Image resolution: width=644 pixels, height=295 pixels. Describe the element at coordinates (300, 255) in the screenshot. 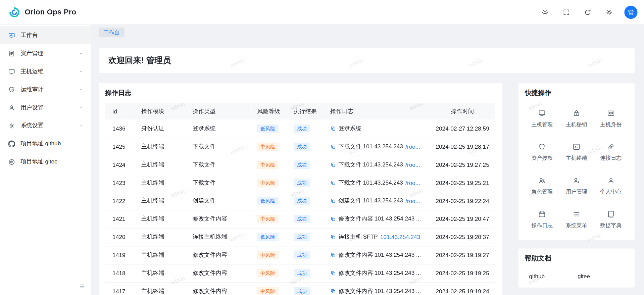

I see `table-row: 1419主机终端修改文件内容中风险成功修改文件内容 101.43.254.243…` at that location.